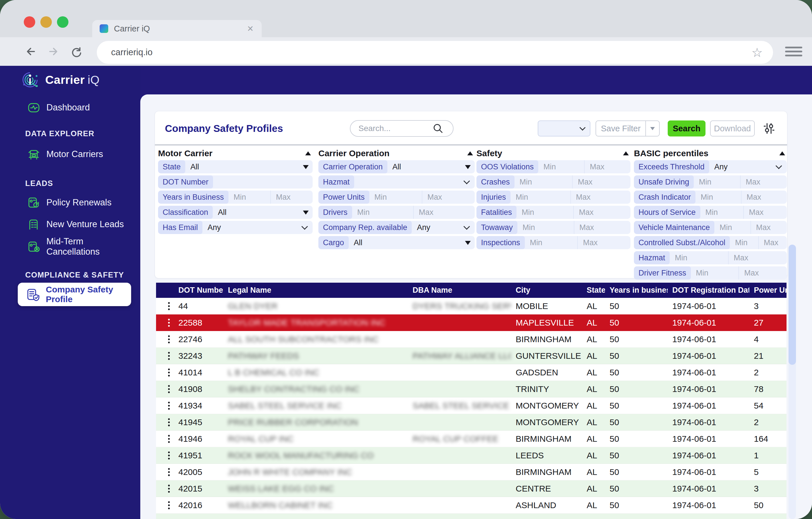  What do you see at coordinates (628, 128) in the screenshot?
I see `save-filter-button: Save Filter` at bounding box center [628, 128].